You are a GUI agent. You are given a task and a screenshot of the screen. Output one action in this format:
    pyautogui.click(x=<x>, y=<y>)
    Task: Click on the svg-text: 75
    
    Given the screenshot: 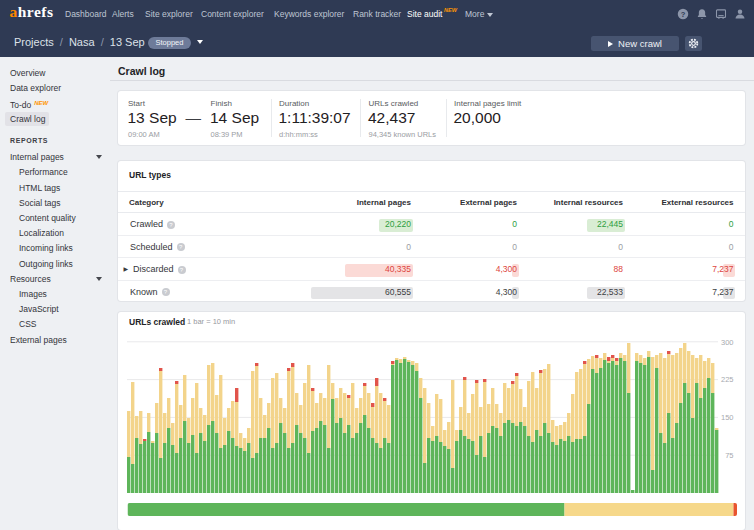 What is the action you would take?
    pyautogui.click(x=729, y=456)
    